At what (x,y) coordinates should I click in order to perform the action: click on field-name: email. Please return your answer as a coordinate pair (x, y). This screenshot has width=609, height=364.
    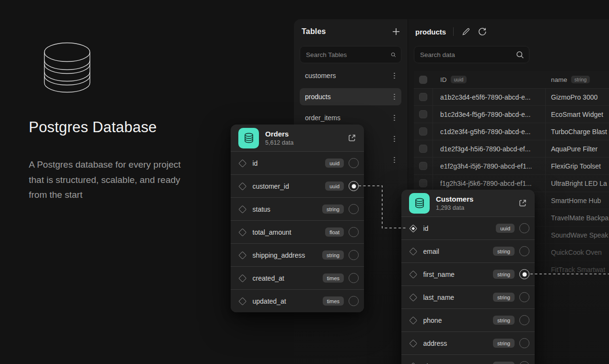
    Looking at the image, I should click on (458, 251).